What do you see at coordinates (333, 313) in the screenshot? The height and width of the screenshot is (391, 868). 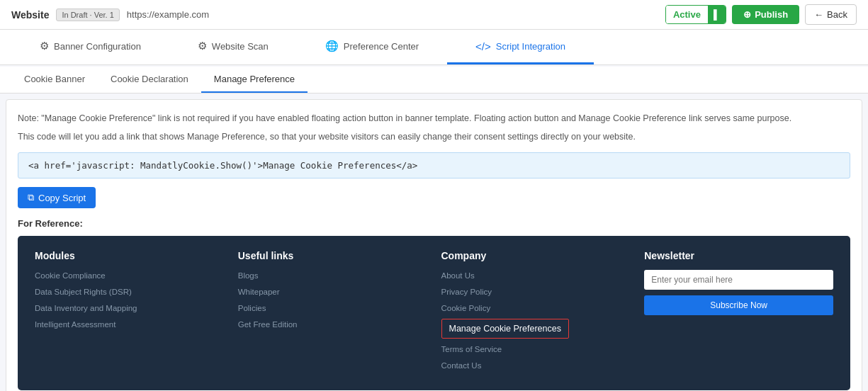 I see `ref-col-useful-links: Useful links Blogs Whitepaper Policies G…` at bounding box center [333, 313].